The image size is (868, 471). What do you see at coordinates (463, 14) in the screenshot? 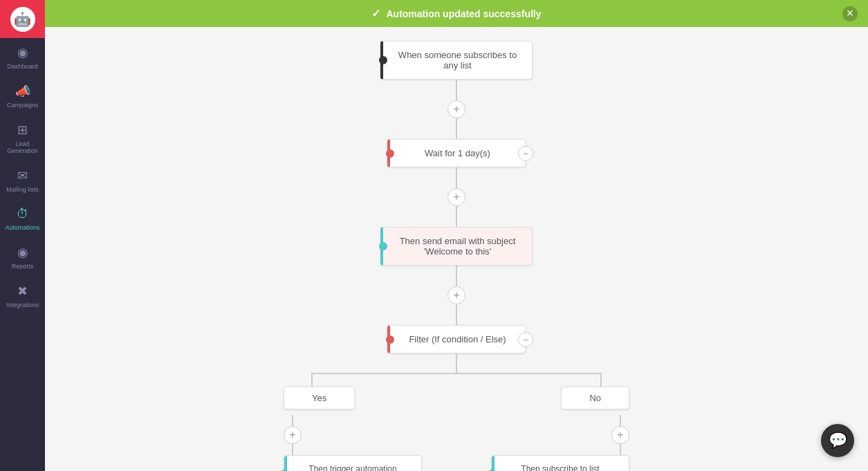
I see `banner-message: Automation updated successfully` at bounding box center [463, 14].